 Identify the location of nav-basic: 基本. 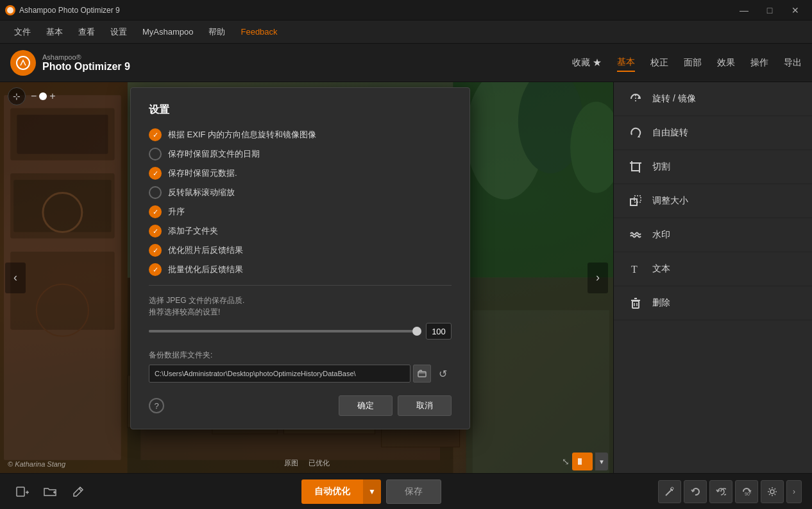
(626, 63).